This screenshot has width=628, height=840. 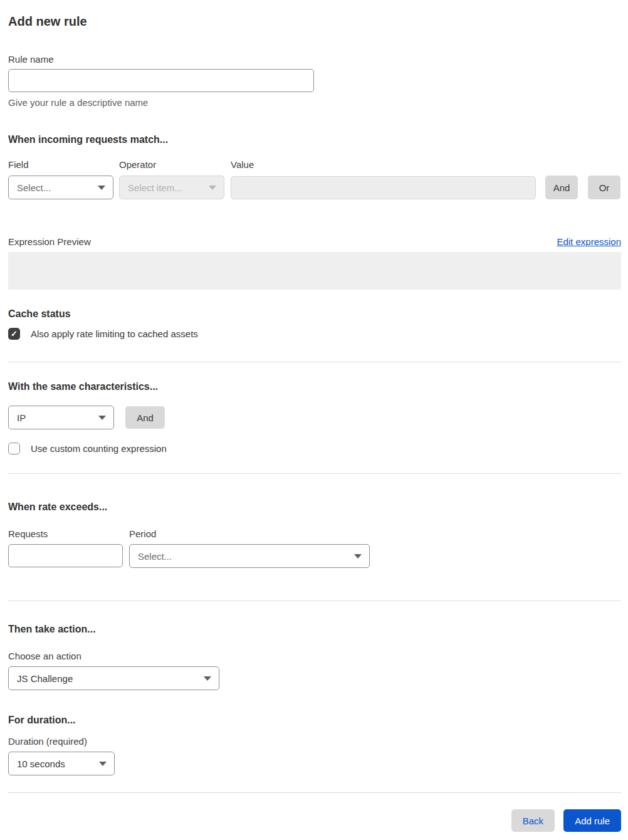 What do you see at coordinates (249, 534) in the screenshot?
I see `period-label: Period` at bounding box center [249, 534].